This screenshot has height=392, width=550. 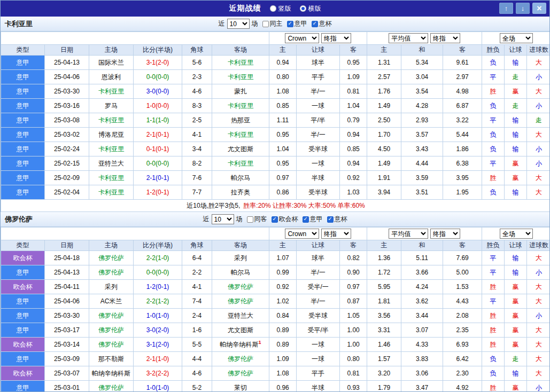 I want to click on layout-radio-horizontal: 横版, so click(x=311, y=9).